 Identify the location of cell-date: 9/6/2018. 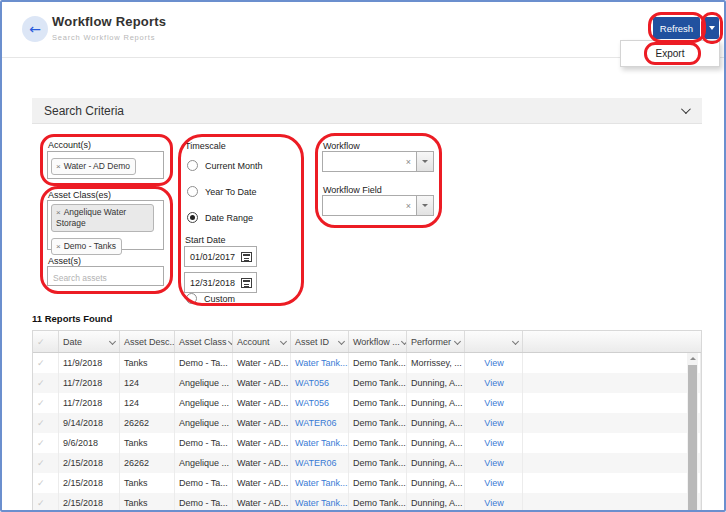
(90, 443).